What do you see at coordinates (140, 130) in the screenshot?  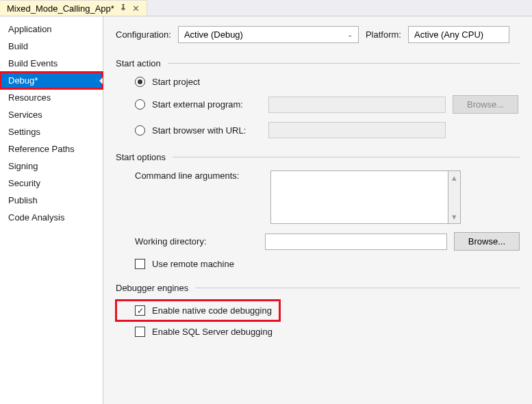 I see `start-browser-radio` at bounding box center [140, 130].